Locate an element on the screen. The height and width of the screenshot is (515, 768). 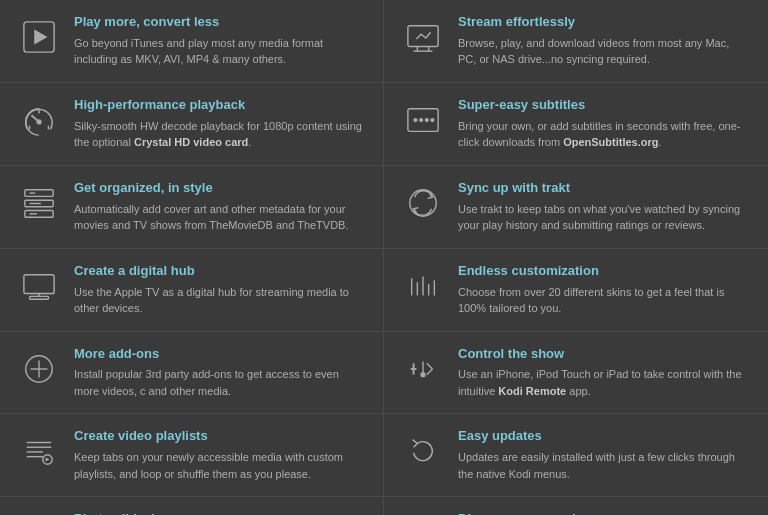
sync-icon is located at coordinates (423, 203).